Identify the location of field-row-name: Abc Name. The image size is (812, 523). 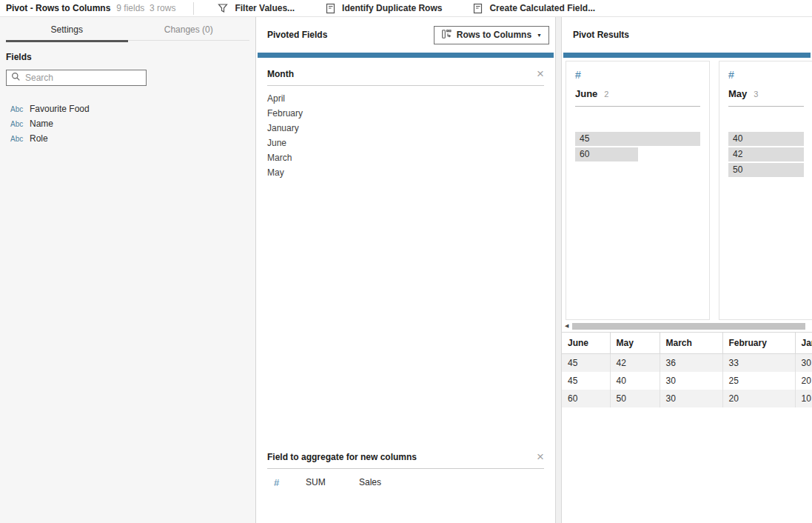
(127, 124).